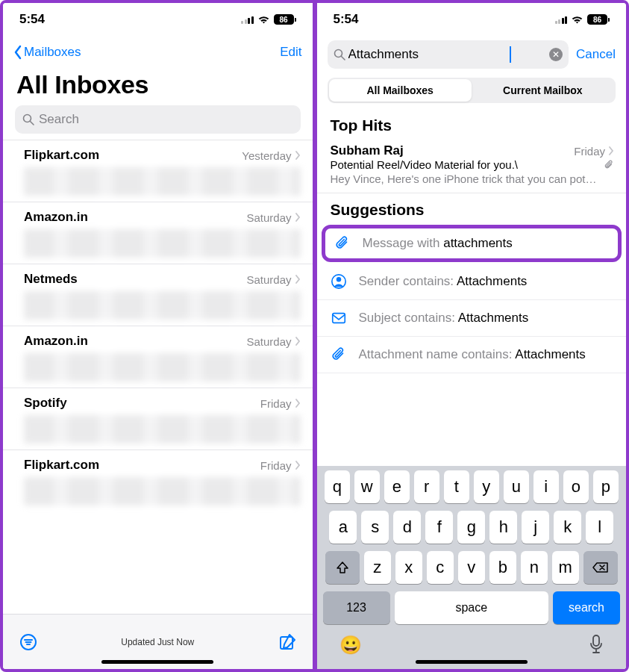 The image size is (629, 672). Describe the element at coordinates (439, 527) in the screenshot. I see `key-f: f` at that location.